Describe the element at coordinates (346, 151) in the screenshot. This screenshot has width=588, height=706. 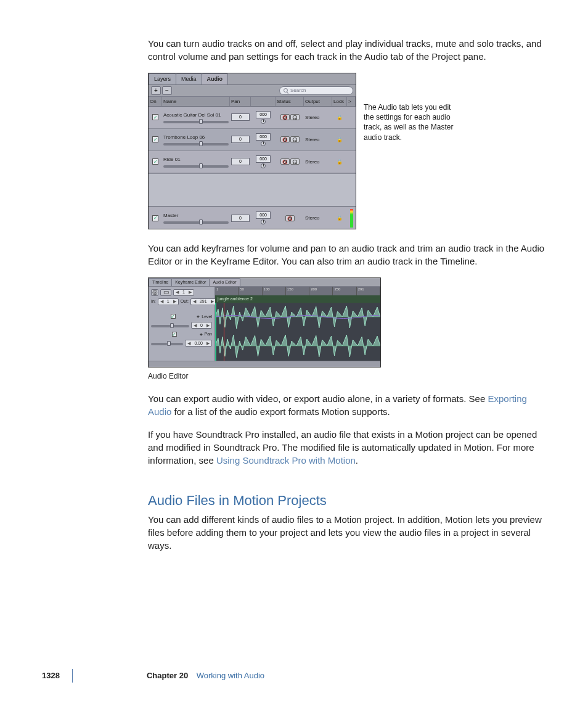
I see `figure-audio-tab: Layers Media Audio + − Search On Name Pa…` at that location.